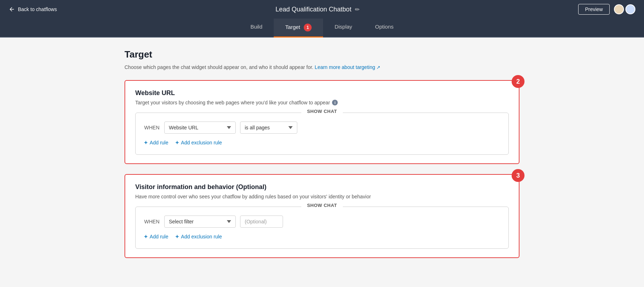 The height and width of the screenshot is (287, 644). What do you see at coordinates (322, 143) in the screenshot?
I see `action-links-website: + Add rule + Add exclusion rule` at bounding box center [322, 143].